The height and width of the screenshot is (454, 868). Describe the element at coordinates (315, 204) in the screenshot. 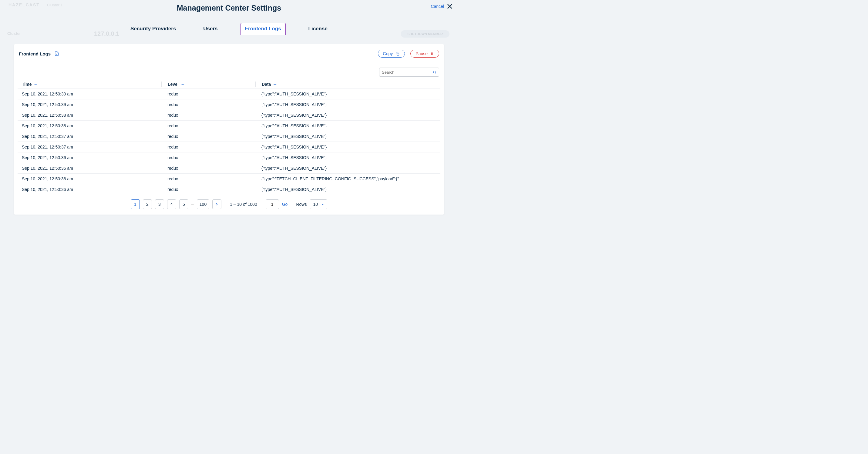

I see `rows-value: 10` at that location.